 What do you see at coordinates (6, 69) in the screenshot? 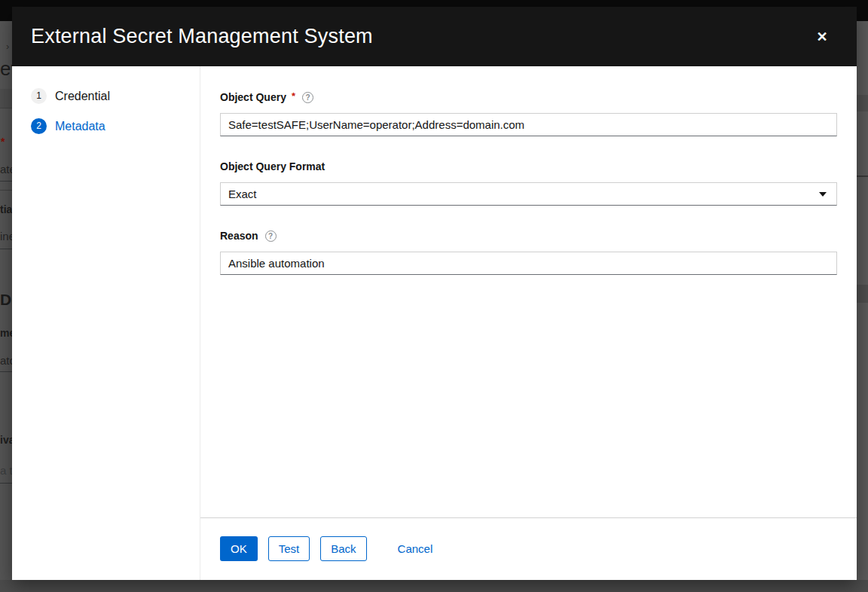
I see `page-title-fragment: et` at bounding box center [6, 69].